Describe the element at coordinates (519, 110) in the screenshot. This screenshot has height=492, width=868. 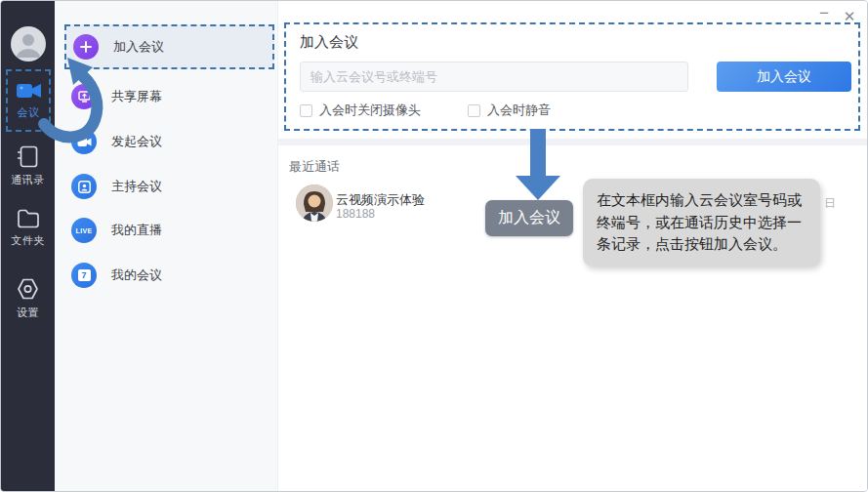
I see `mute-label: 入会时静音` at that location.